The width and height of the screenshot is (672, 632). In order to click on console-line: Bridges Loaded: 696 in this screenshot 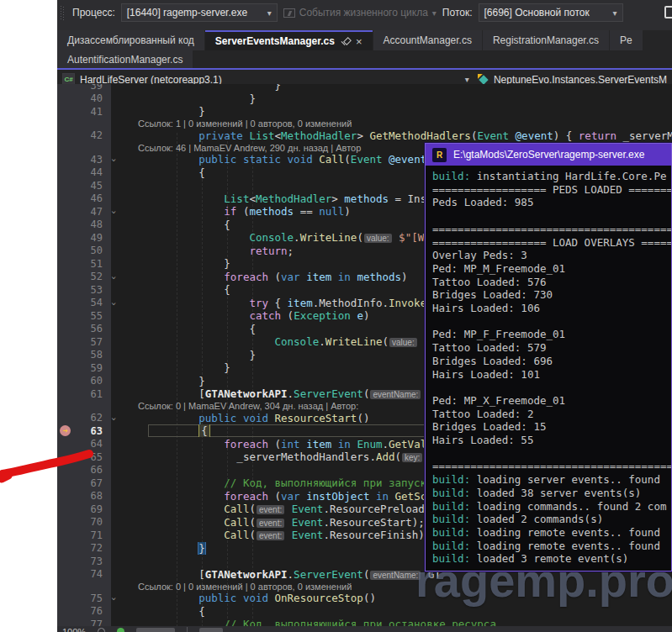, I will do `click(548, 361)`.